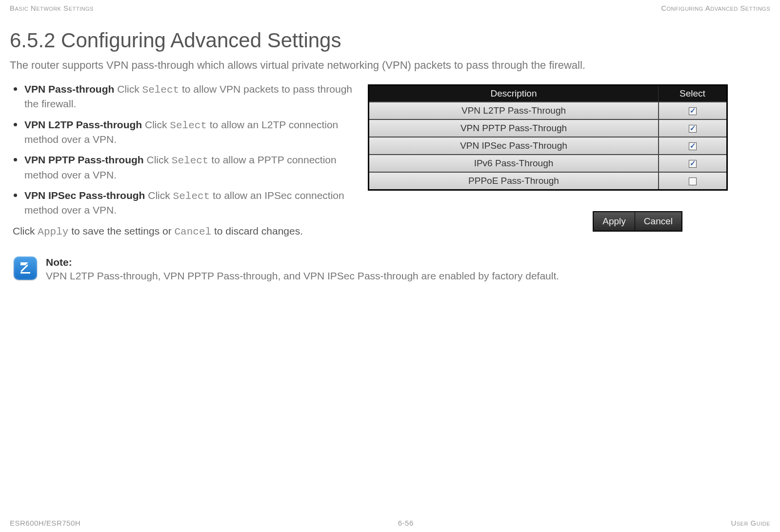 Image resolution: width=780 pixels, height=532 pixels. I want to click on footer-right: User Guide, so click(750, 523).